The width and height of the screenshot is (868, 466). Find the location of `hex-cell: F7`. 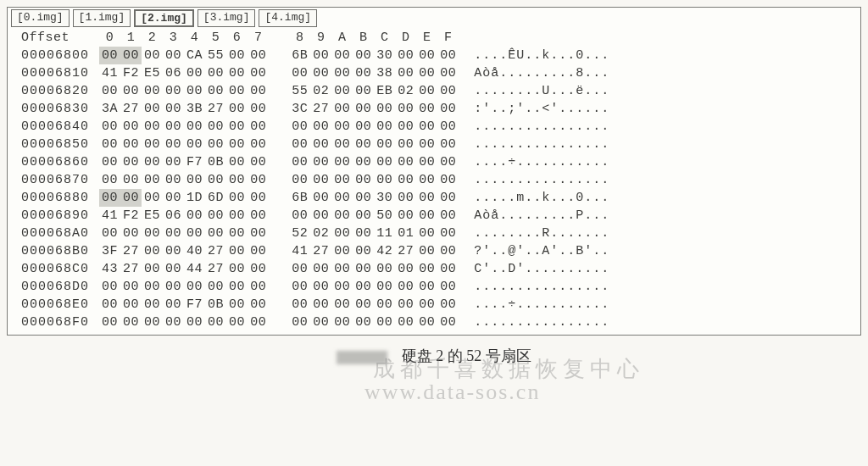

hex-cell: F7 is located at coordinates (195, 305).